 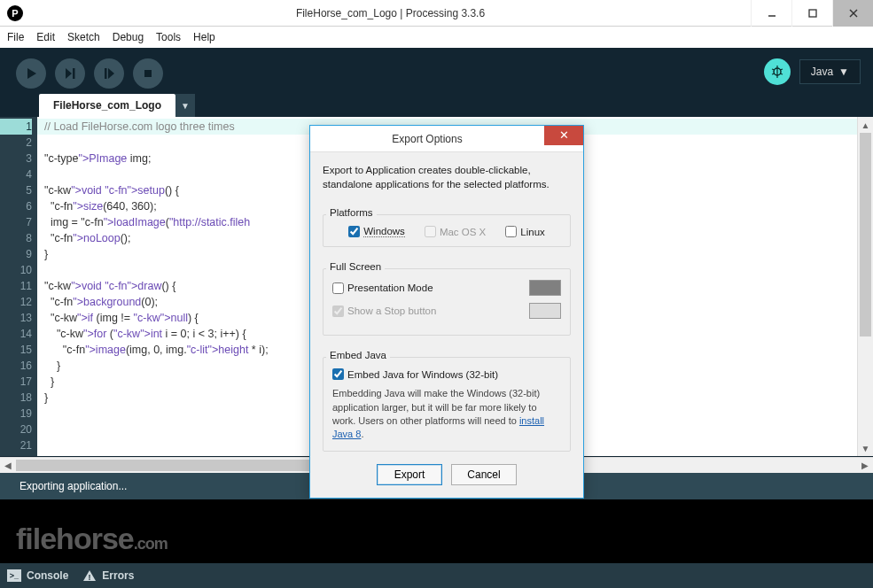 What do you see at coordinates (447, 296) in the screenshot?
I see `fullscreen-group: Full Screen Presentation Mode Show a Sto…` at bounding box center [447, 296].